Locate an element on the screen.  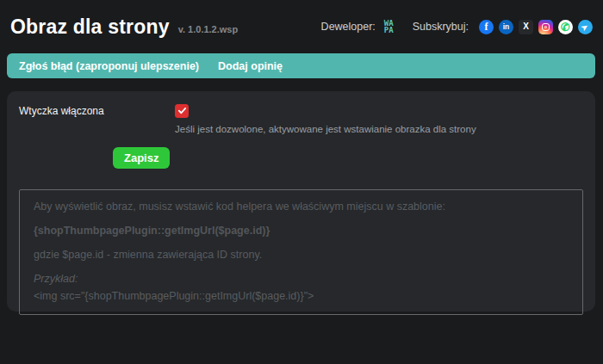
add-review-link: Dodaj opinię is located at coordinates (250, 66).